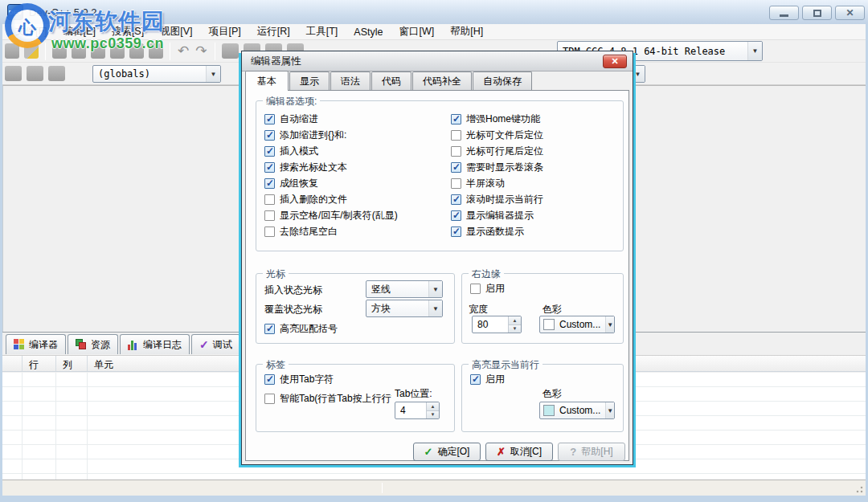  I want to click on checkbox-insert-mode: 插入模式, so click(331, 151).